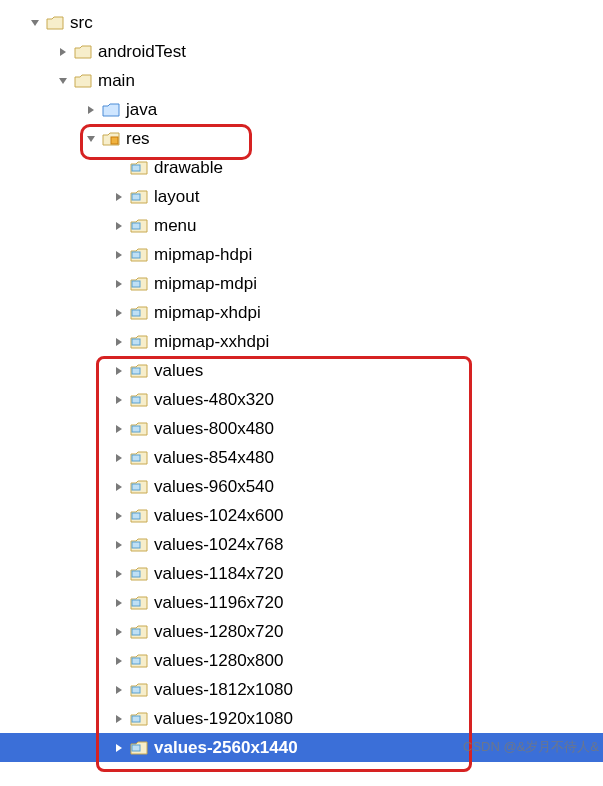 This screenshot has height=786, width=603. I want to click on arrow-spacer, so click(119, 168).